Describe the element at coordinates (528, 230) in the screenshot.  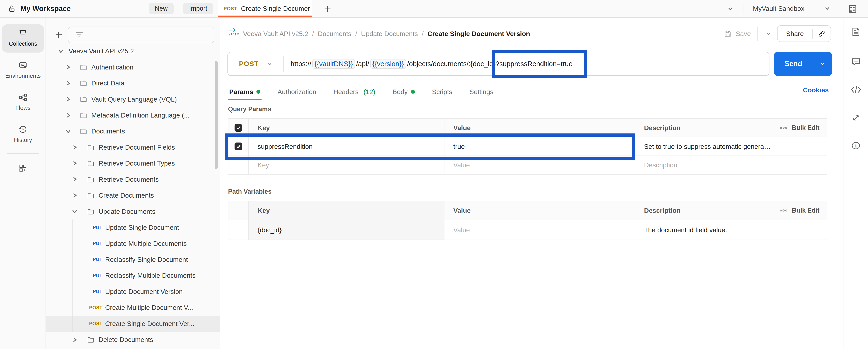
I see `path-variable-row: {doc_id} Value The document id field val…` at that location.